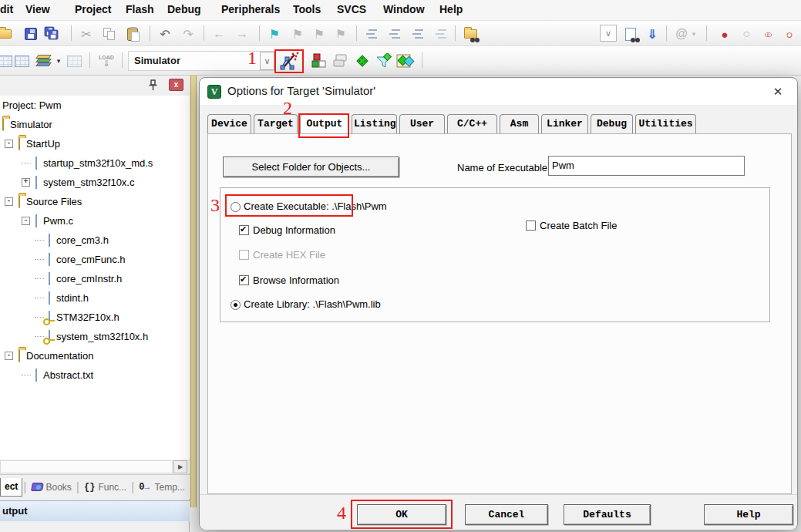  Describe the element at coordinates (520, 123) in the screenshot. I see `dialog-tab-asm: Asm` at that location.